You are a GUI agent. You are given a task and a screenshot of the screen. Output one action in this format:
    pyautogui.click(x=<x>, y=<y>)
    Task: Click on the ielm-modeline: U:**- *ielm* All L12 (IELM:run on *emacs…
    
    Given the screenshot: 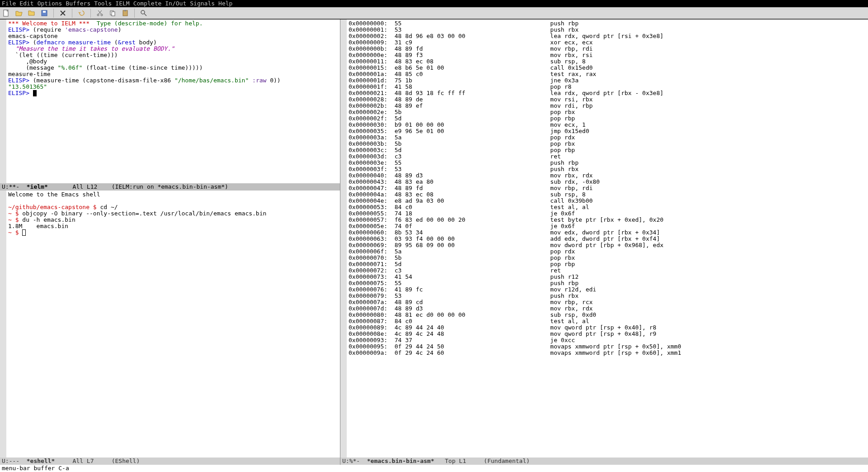 What is the action you would take?
    pyautogui.click(x=170, y=187)
    